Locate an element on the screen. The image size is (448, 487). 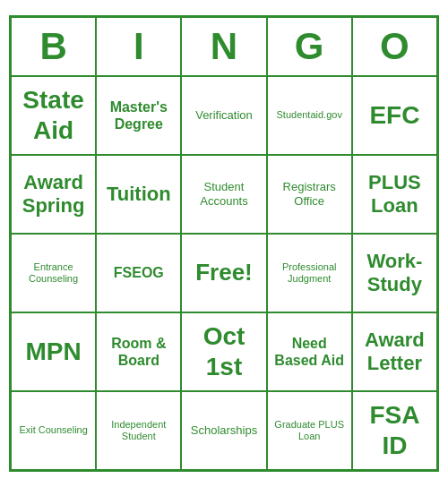
cell-text-13: Professional Judgment is located at coordinates (310, 273).